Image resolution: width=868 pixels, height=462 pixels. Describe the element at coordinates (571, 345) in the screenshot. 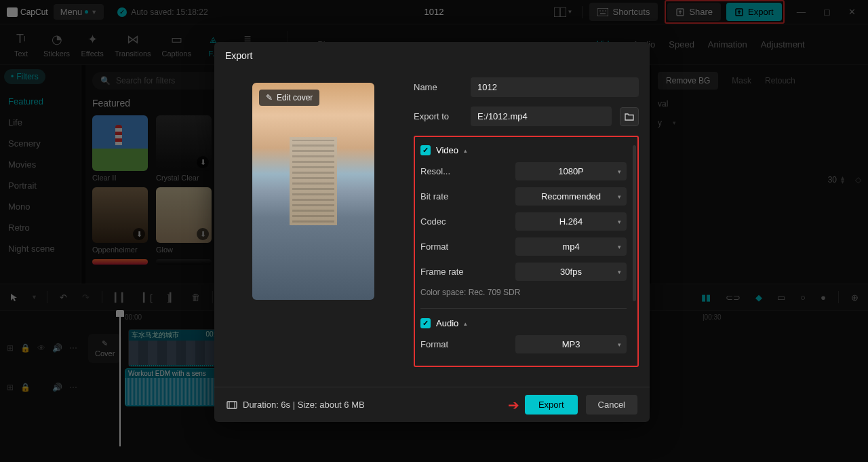

I see `audio-format-dropdown: MP3▾` at that location.